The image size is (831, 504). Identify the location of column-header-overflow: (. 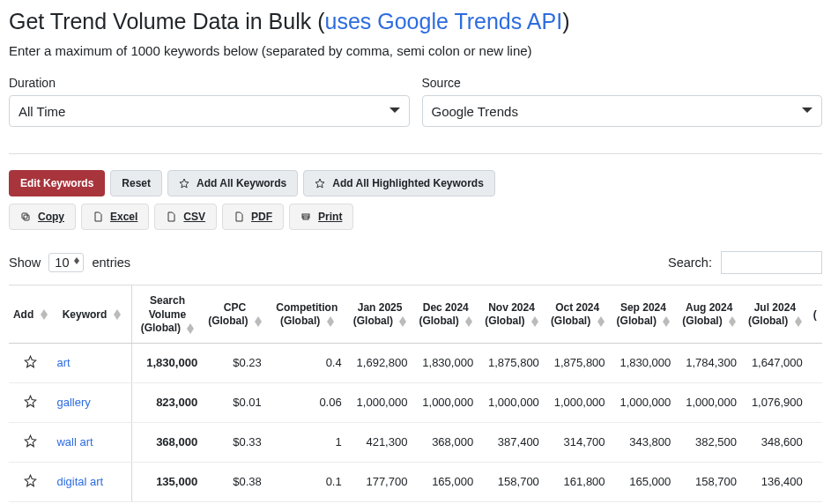
(815, 314).